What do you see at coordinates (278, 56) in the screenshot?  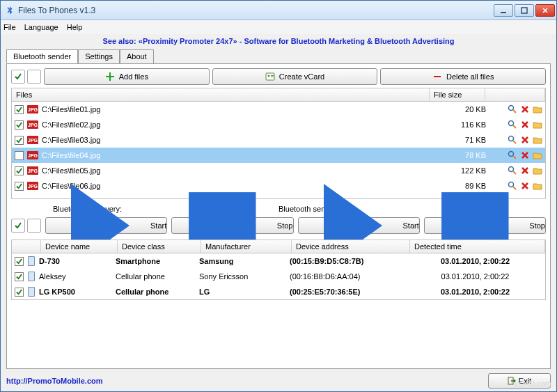 I see `tabs: Bluetooth sender Settings About` at bounding box center [278, 56].